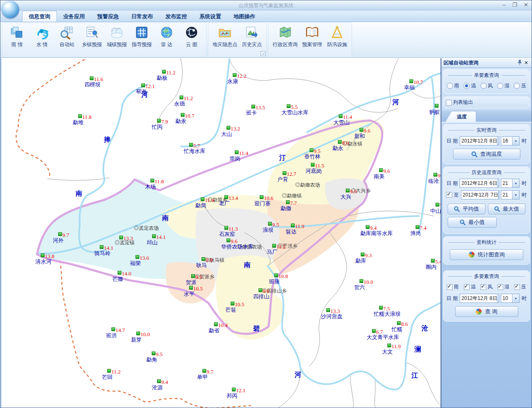 The width and height of the screenshot is (532, 408). What do you see at coordinates (452, 141) in the screenshot?
I see `realtime-date-label: 日 期` at bounding box center [452, 141].